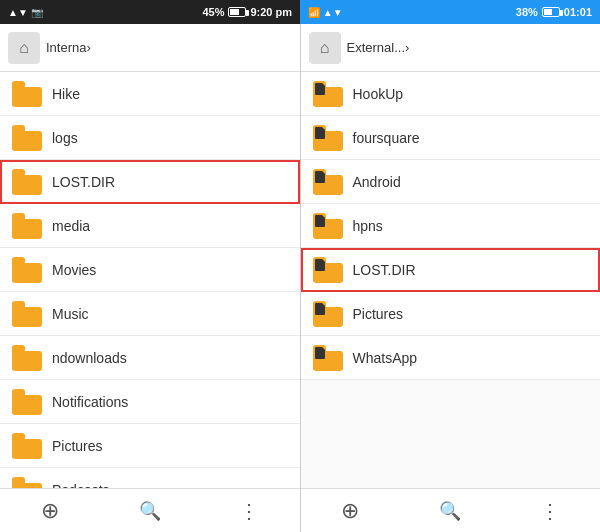  Describe the element at coordinates (368, 226) in the screenshot. I see `item-label: hpns` at that location.